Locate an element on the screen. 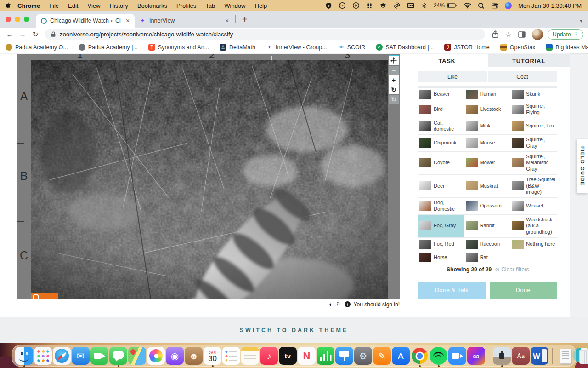 The height and width of the screenshot is (368, 588). choice-livestock: Livestock is located at coordinates (488, 109).